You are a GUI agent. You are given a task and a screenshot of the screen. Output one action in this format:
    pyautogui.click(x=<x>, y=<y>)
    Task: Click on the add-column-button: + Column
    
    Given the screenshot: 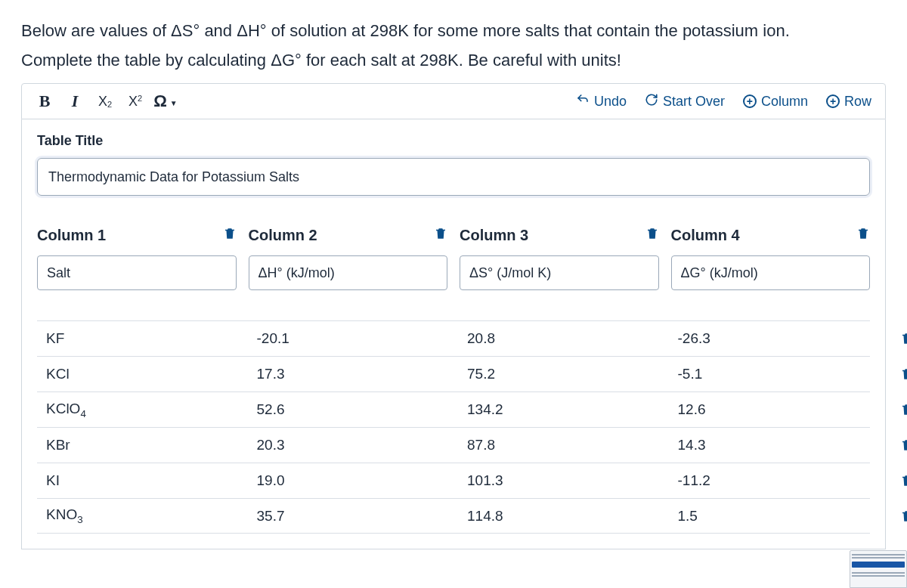 What is the action you would take?
    pyautogui.click(x=775, y=101)
    